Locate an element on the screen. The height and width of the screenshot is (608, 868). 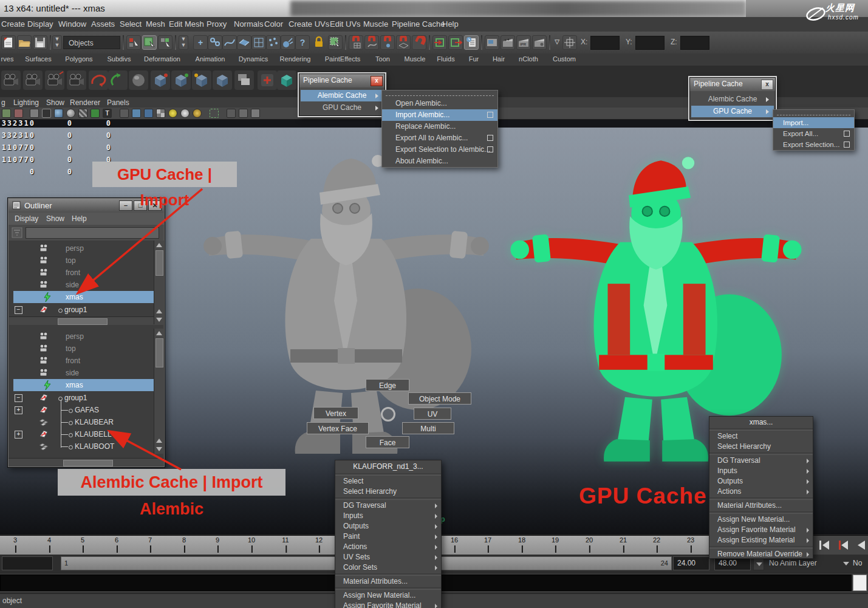
gpu-export-all-item: Export All... is located at coordinates (814, 134).